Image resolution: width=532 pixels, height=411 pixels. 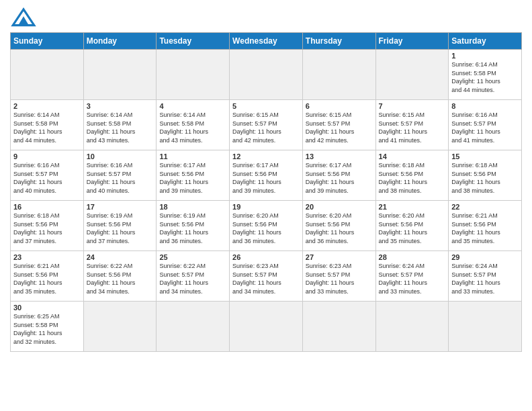 What do you see at coordinates (485, 125) in the screenshot?
I see `calendar-cell: 8Sunrise: 6:16 AM Sunset: 5:57 PM Daylig…` at bounding box center [485, 125].